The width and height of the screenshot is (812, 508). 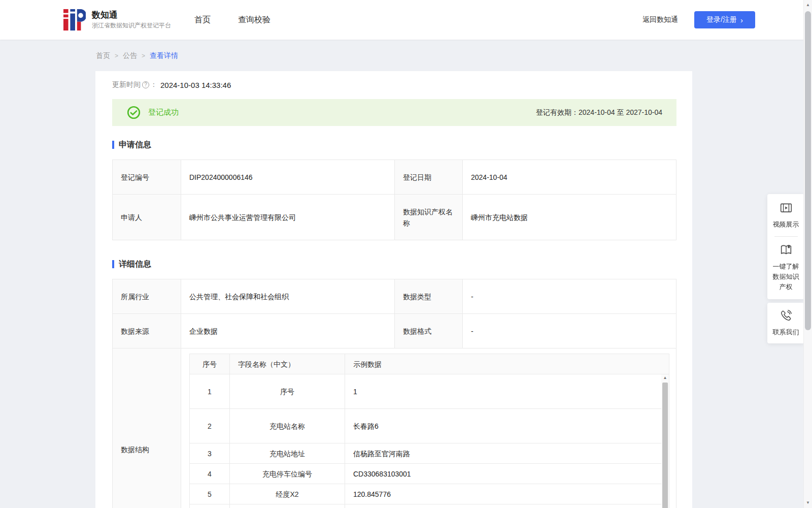 What do you see at coordinates (429, 217) in the screenshot?
I see `field-label: 数据知识产权名称` at bounding box center [429, 217].